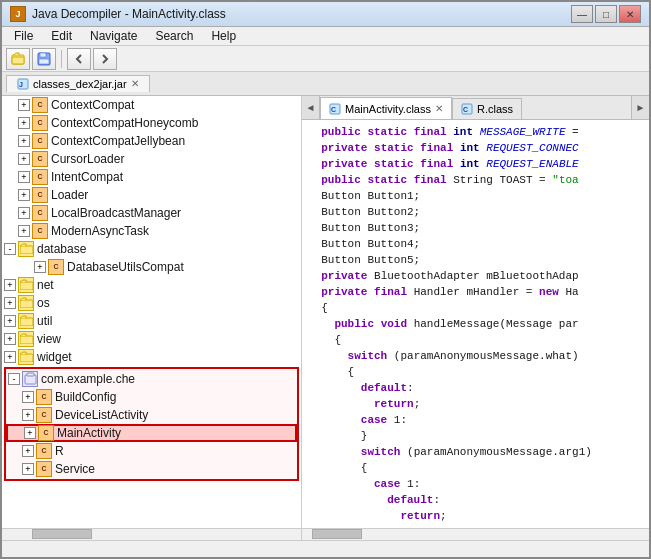 This screenshot has width=651, height=559. Describe the element at coordinates (28, 397) in the screenshot. I see `expand-buildconfig: +` at that location.